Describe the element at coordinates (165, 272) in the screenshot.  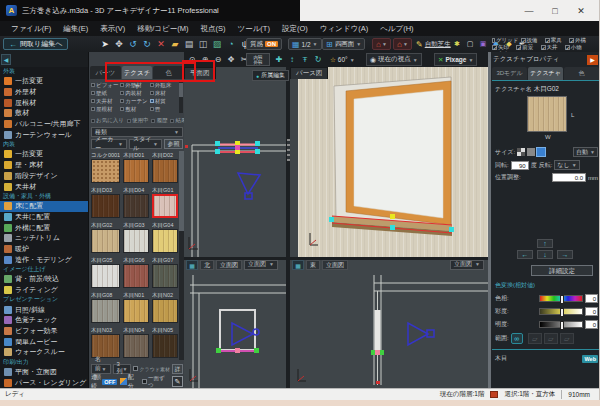
I see `texture-swatch: 木目G07` at that location.